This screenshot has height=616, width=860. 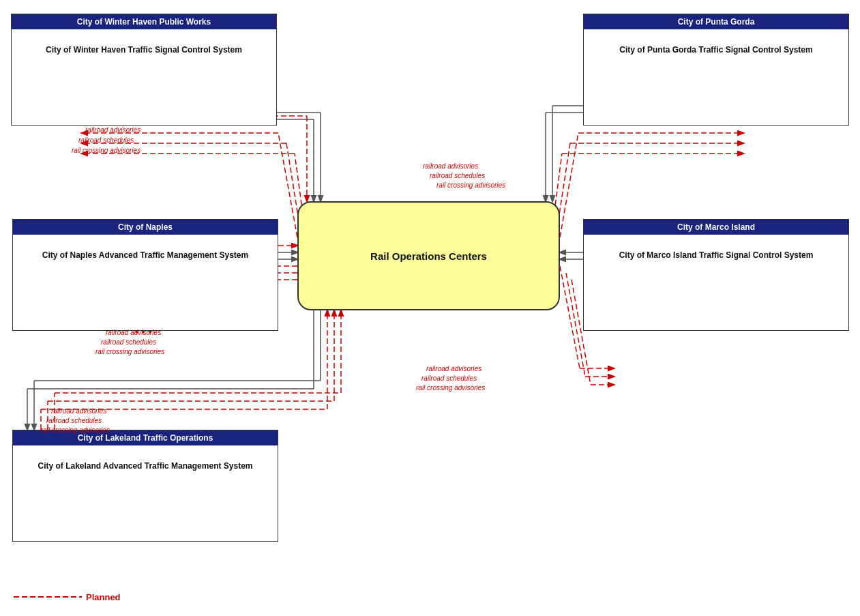 I want to click on marco-island-node: City of Marco Island City of Marco Islan…, so click(x=716, y=275).